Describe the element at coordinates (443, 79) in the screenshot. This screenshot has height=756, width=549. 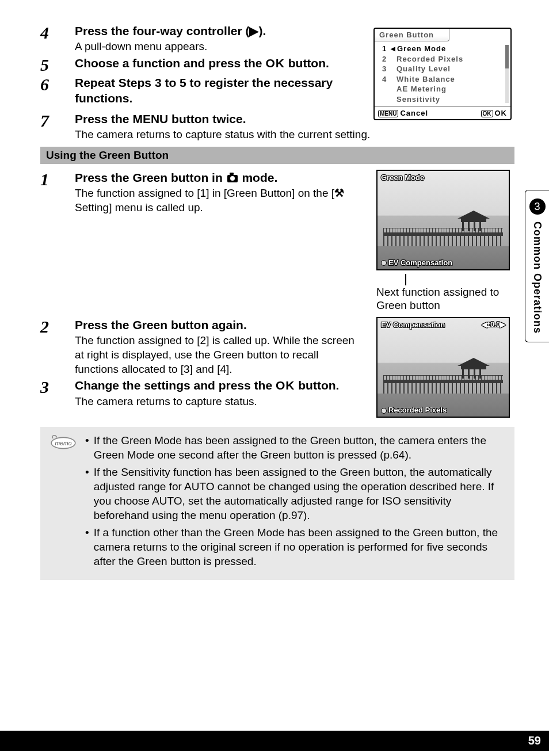
I see `menu-row: 4White Balance` at that location.